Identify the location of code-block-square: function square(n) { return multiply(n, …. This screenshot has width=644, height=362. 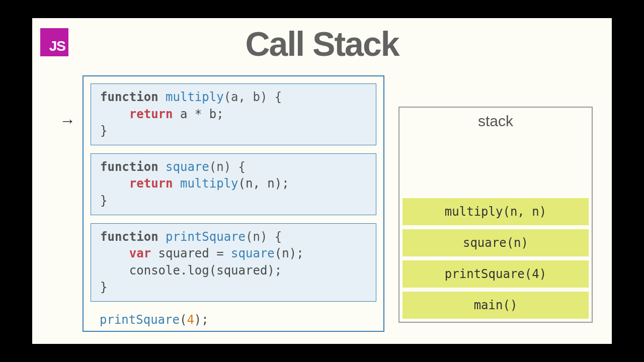
(233, 184).